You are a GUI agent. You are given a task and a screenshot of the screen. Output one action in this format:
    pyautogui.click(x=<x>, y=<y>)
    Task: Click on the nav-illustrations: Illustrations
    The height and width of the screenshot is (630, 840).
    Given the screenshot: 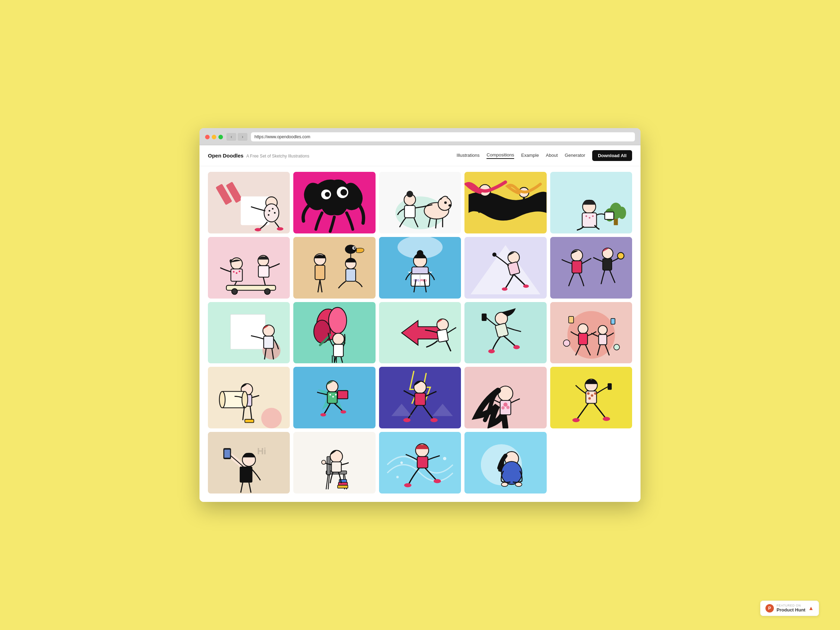 What is the action you would take?
    pyautogui.click(x=469, y=156)
    